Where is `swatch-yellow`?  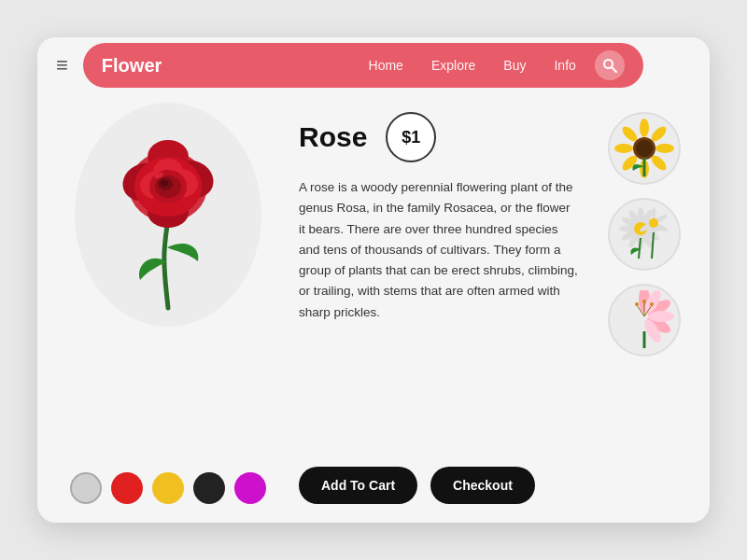
swatch-yellow is located at coordinates (168, 488).